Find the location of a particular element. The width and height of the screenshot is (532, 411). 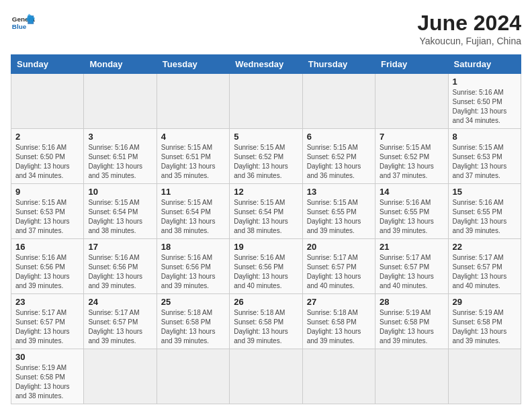

day-number: 30 is located at coordinates (47, 357).